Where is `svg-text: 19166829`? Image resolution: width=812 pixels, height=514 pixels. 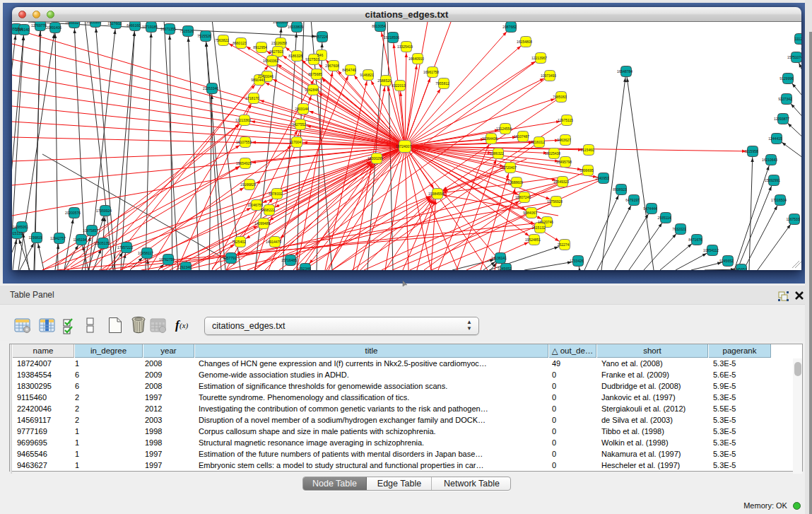
svg-text: 19166829 is located at coordinates (248, 185).